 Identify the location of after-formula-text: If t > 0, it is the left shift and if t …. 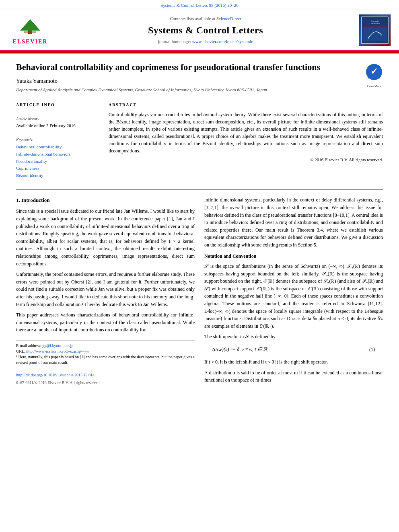
(294, 362).